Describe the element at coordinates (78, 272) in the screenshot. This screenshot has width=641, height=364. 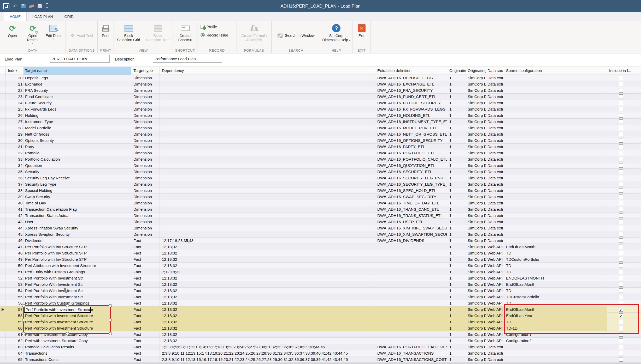
I see `cell-target-name: Perf Entity with Custom Groupings` at that location.